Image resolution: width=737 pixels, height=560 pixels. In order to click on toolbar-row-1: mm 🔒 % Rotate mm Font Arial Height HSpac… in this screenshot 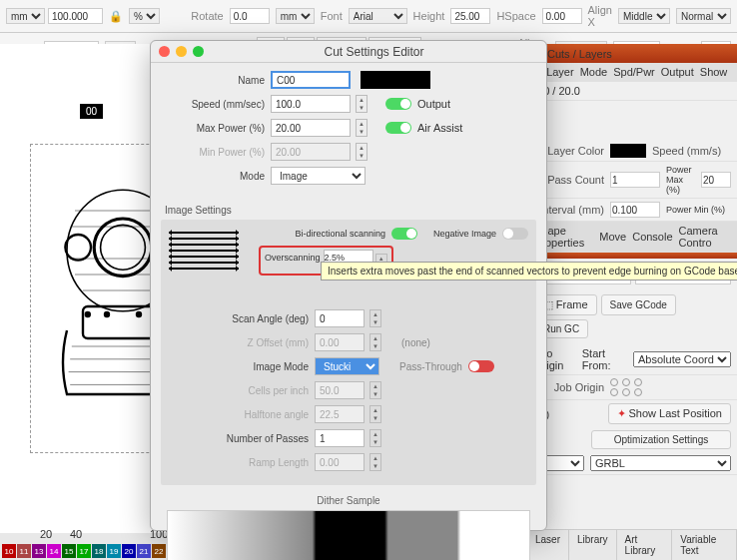, I will do `click(368, 16)`.